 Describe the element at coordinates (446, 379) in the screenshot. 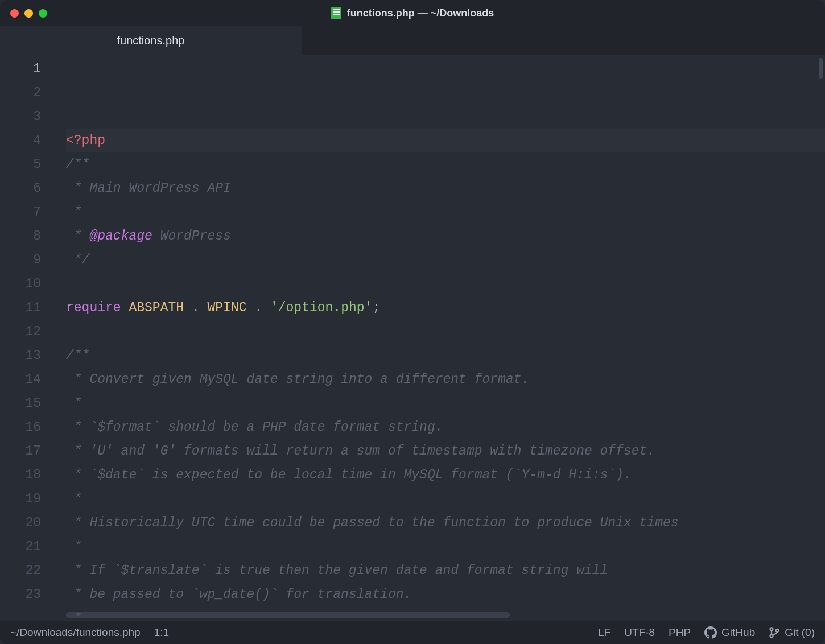

I see `code-line: * Convert given MySQL date string into a…` at that location.